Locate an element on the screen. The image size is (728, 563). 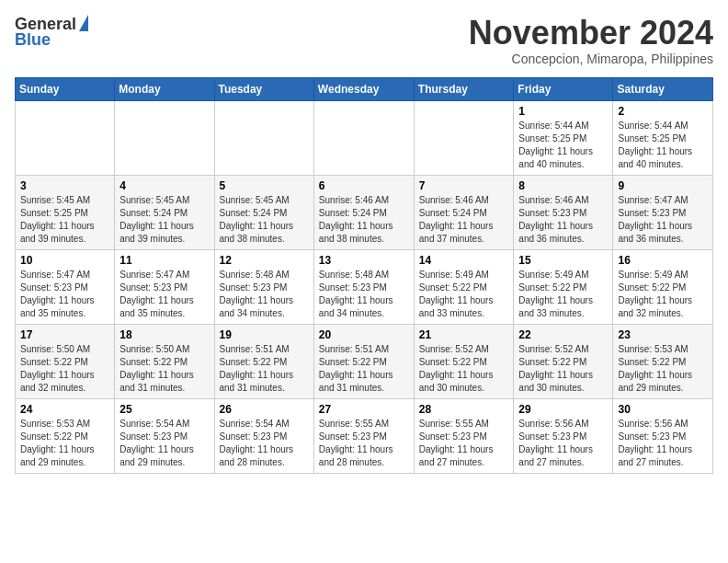
day-number: 15 is located at coordinates (563, 260).